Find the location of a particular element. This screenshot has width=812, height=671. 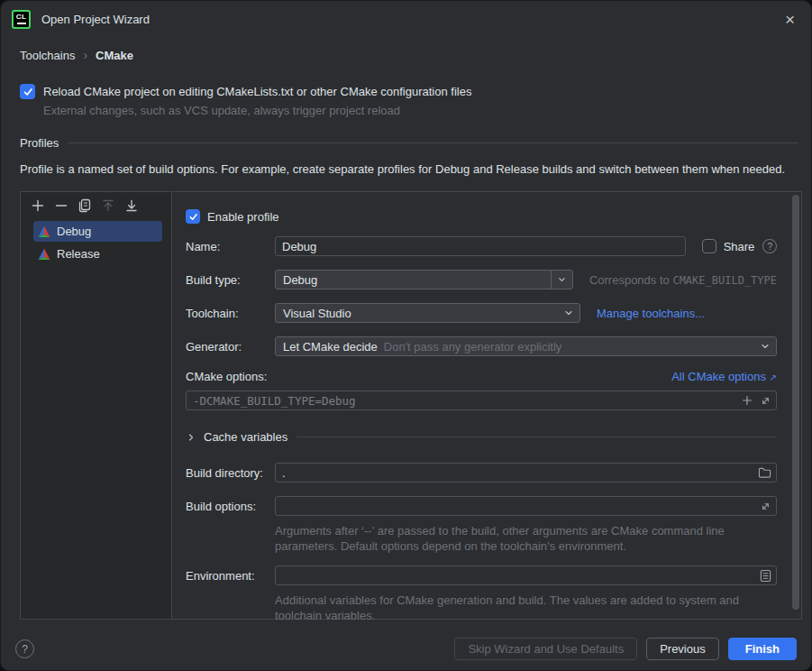

profiles-toolbar is located at coordinates (96, 206).